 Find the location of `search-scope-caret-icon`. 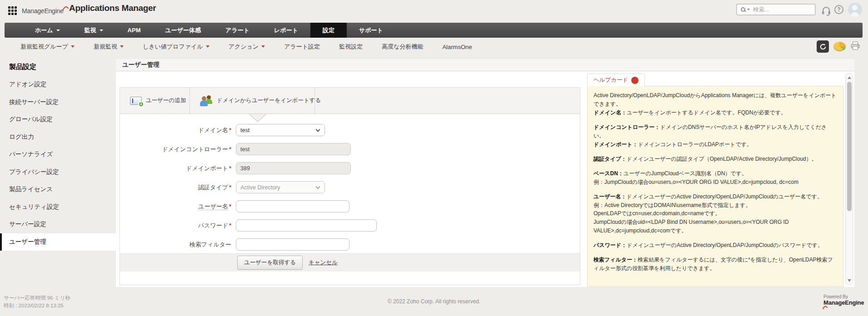

search-scope-caret-icon is located at coordinates (748, 10).